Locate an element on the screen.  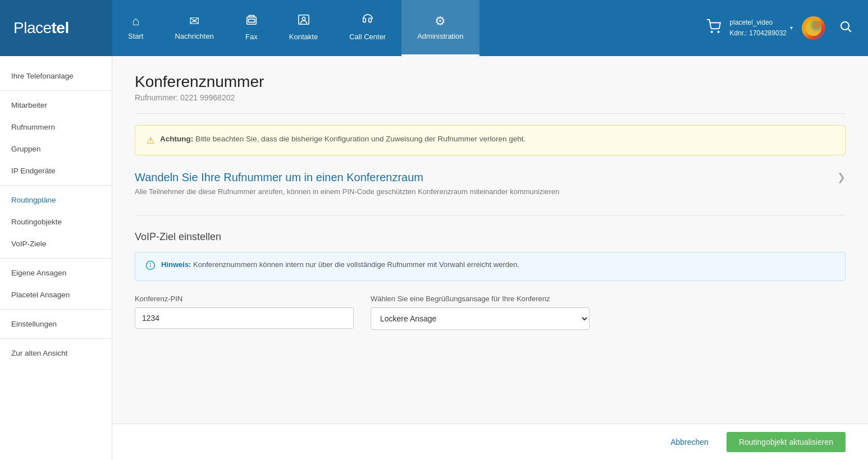
sidebar-item-alte-ansicht: Zur alten Ansicht is located at coordinates (56, 353).